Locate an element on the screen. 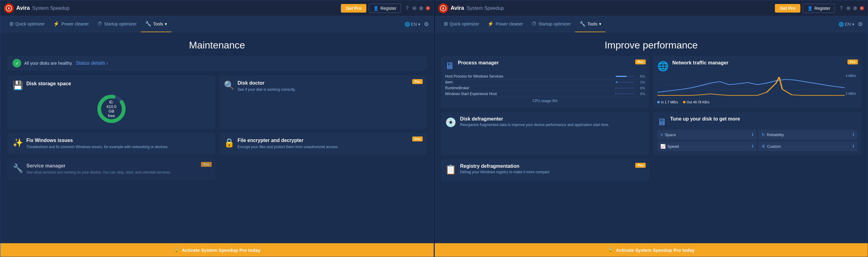 Image resolution: width=868 pixels, height=257 pixels. page-title-right: Improve performance is located at coordinates (651, 44).